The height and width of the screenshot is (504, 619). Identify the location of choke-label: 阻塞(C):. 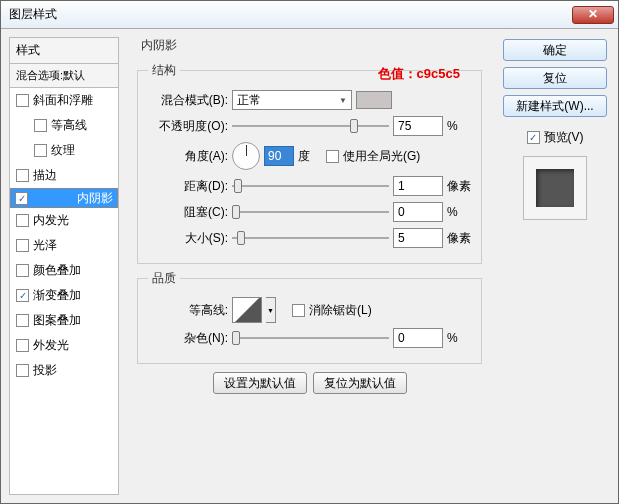
(188, 212).